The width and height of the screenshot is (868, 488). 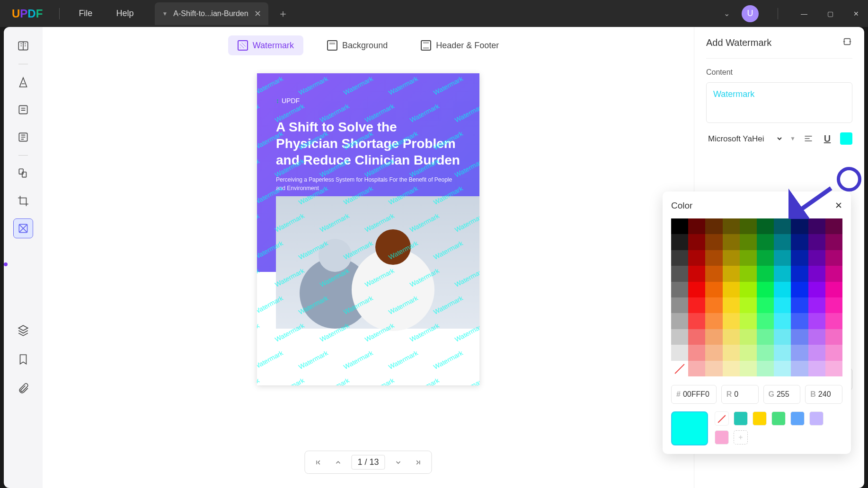 What do you see at coordinates (283, 14) in the screenshot?
I see `new-tab-button: ＋` at bounding box center [283, 14].